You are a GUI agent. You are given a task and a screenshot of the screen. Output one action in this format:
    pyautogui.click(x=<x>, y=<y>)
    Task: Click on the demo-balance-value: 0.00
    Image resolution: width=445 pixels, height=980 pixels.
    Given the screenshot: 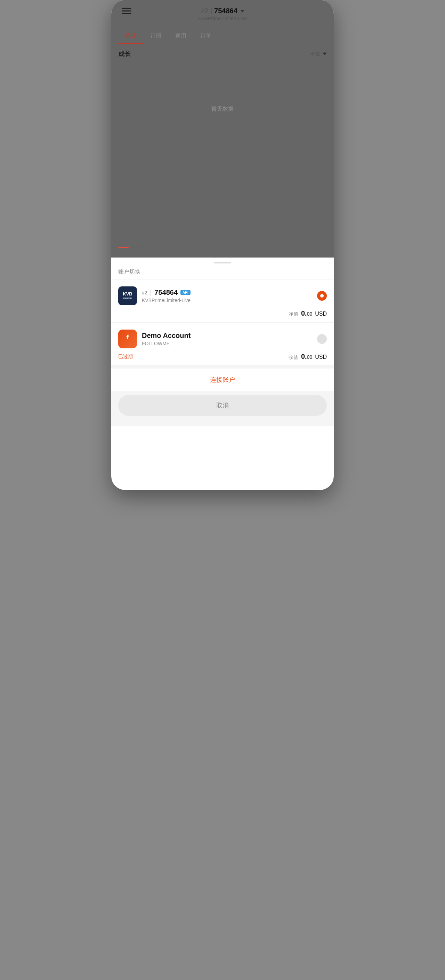 What is the action you would take?
    pyautogui.click(x=307, y=357)
    